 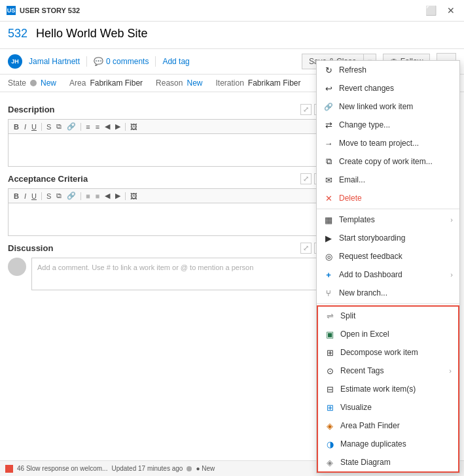 What do you see at coordinates (229, 83) in the screenshot?
I see `iteration-label: Iteration` at bounding box center [229, 83].